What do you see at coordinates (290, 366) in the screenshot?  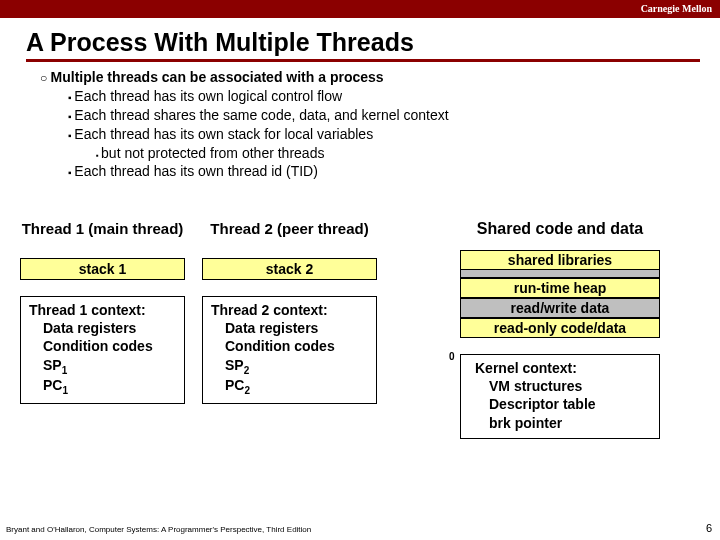 I see `thread2-ctx-sp: SP2` at bounding box center [290, 366].